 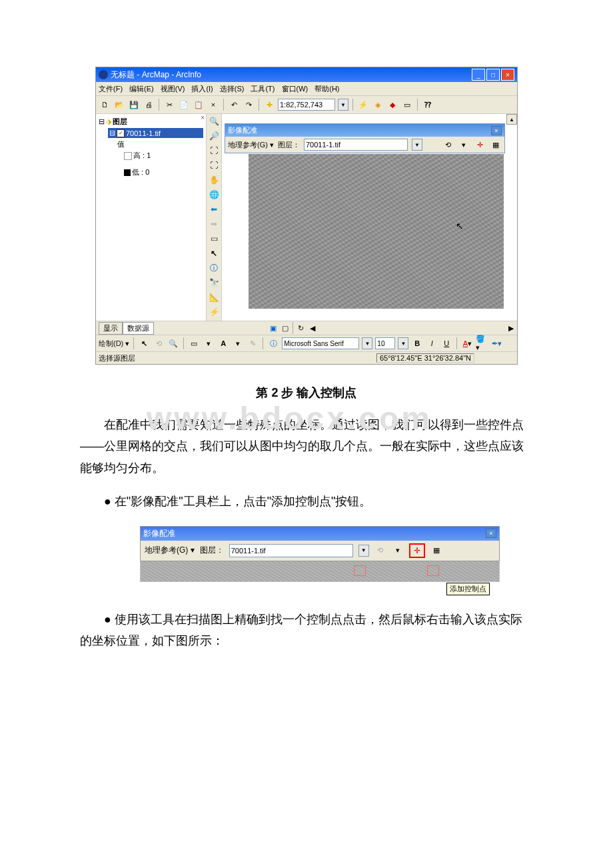 I want to click on italic-icon: I, so click(x=432, y=343).